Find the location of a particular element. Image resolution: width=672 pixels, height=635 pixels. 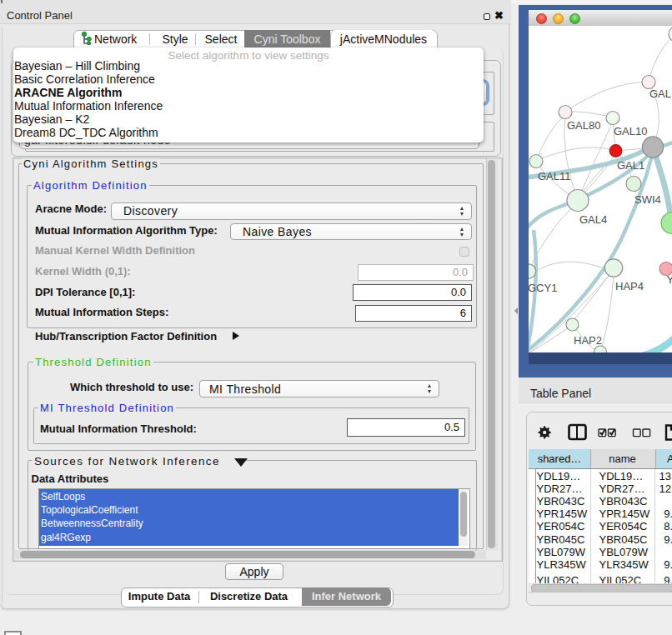

svg-text: GAL10 is located at coordinates (630, 132).